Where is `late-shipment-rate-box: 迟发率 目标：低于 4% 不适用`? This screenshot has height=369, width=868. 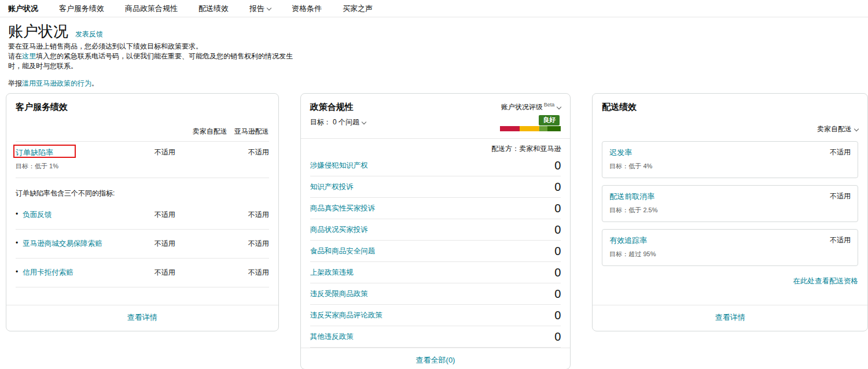
late-shipment-rate-box: 迟发率 目标：低于 4% 不适用 is located at coordinates (730, 160).